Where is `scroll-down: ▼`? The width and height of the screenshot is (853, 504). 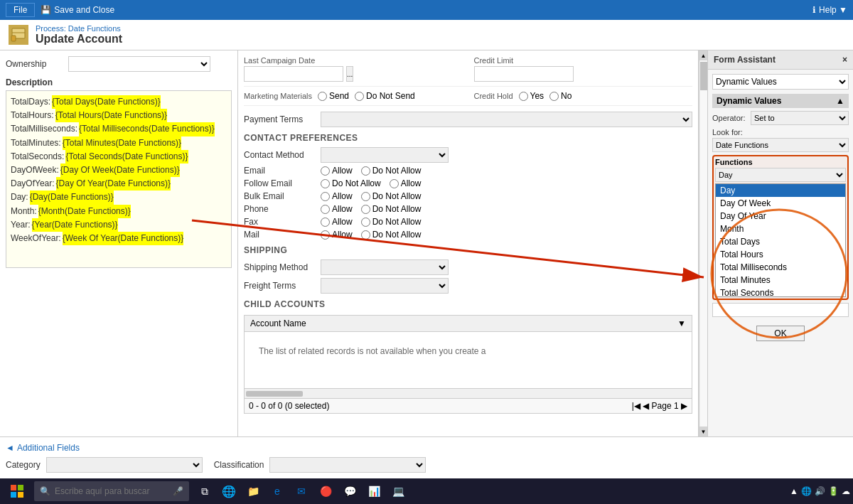 scroll-down: ▼ is located at coordinates (704, 431).